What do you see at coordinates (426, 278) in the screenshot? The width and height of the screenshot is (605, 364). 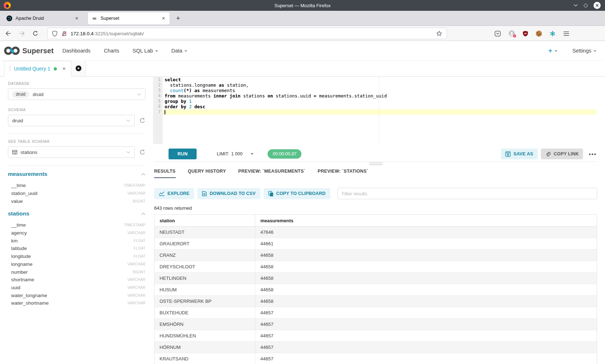 I see `cell-measurements: 44658` at bounding box center [426, 278].